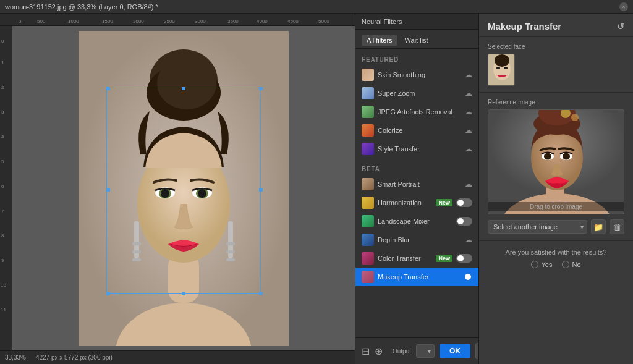 This screenshot has width=633, height=364. I want to click on output-select: New Layer Current Layer Smart Object New…, so click(425, 351).